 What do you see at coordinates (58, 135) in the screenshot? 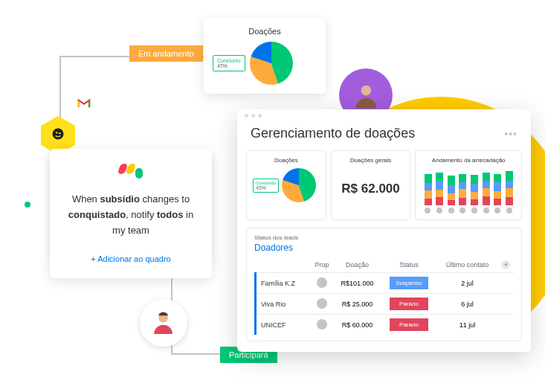
I see `mailchimp-icon` at bounding box center [58, 135].